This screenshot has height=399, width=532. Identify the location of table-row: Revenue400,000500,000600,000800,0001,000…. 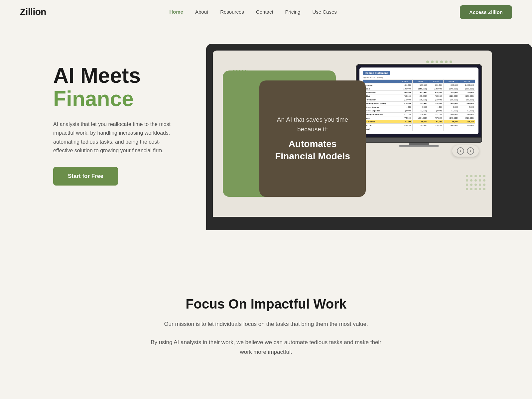
(419, 85).